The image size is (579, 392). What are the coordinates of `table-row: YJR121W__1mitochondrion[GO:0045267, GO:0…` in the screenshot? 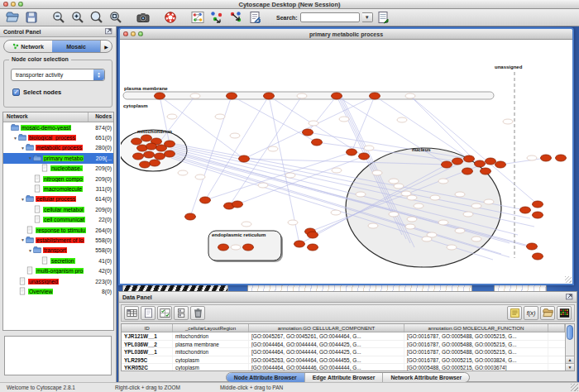 It's located at (343, 337).